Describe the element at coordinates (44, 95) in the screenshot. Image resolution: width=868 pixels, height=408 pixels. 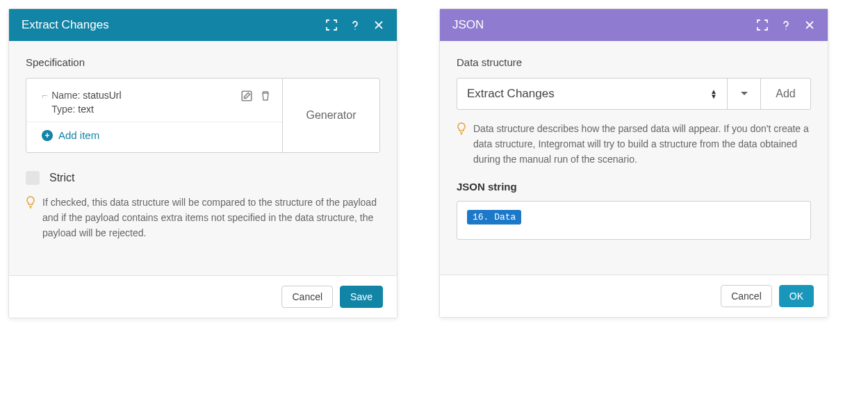
I see `bracket-icon: ⌐` at that location.